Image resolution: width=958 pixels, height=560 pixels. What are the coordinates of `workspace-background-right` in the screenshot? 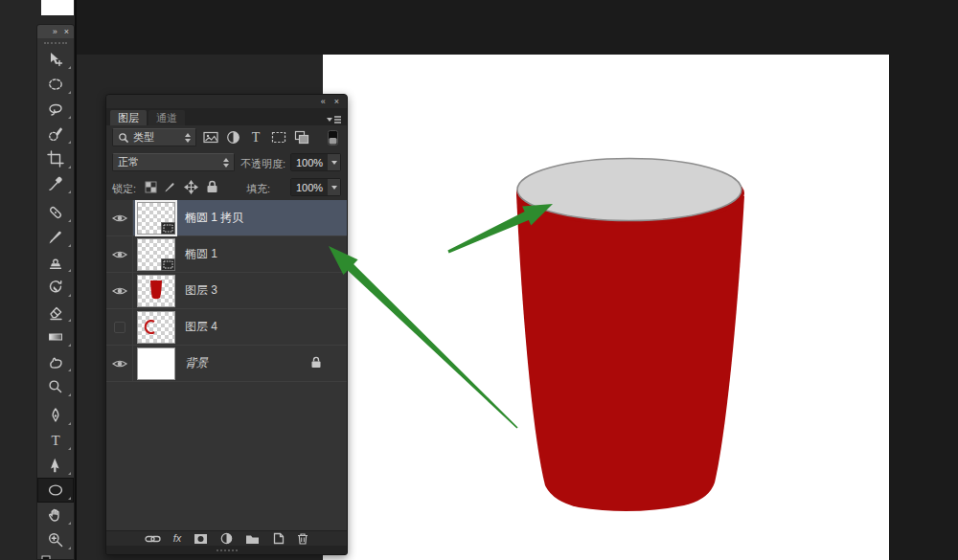 It's located at (924, 280).